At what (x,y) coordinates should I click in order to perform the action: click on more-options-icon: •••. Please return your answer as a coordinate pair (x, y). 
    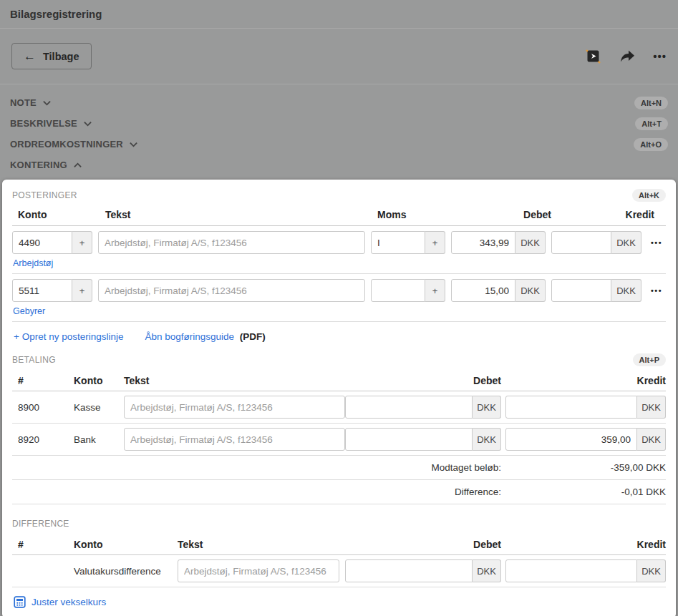
    Looking at the image, I should click on (660, 56).